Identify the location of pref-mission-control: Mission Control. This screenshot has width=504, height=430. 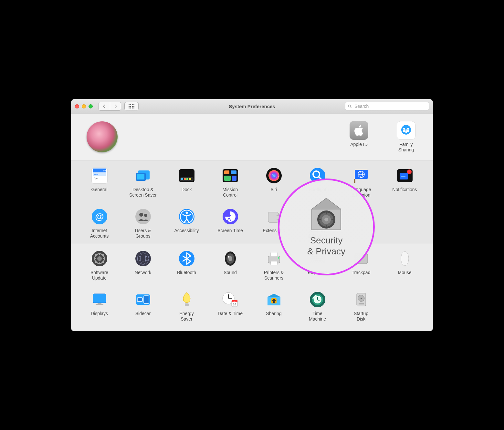
(230, 182).